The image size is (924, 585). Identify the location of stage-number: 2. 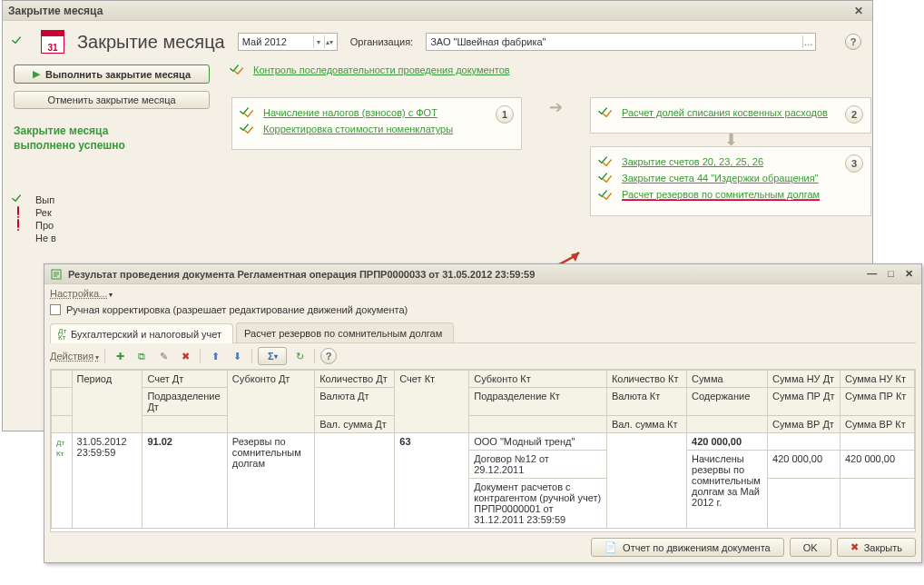
(854, 114).